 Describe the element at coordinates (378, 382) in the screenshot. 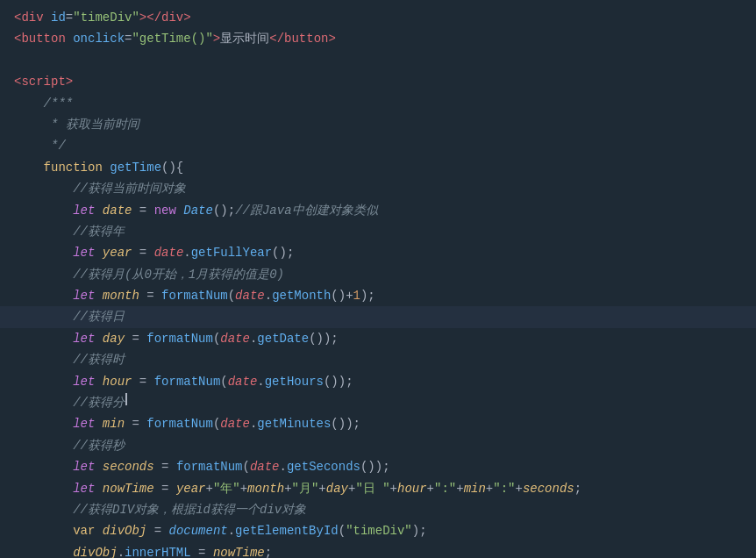

I see `code-line-18: let hour = formatNum(date.getHours());` at that location.